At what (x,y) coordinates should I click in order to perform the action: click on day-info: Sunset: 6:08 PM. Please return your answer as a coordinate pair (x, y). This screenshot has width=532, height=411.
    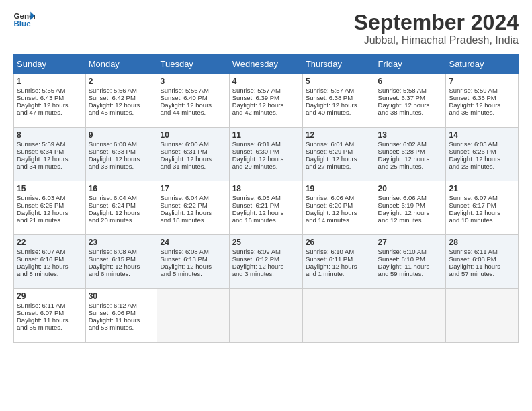
    Looking at the image, I should click on (482, 259).